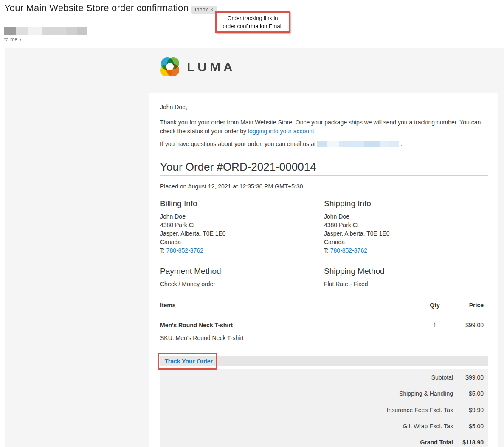  What do you see at coordinates (406, 204) in the screenshot?
I see `shipping-info-title: Shipping Info` at bounding box center [406, 204].